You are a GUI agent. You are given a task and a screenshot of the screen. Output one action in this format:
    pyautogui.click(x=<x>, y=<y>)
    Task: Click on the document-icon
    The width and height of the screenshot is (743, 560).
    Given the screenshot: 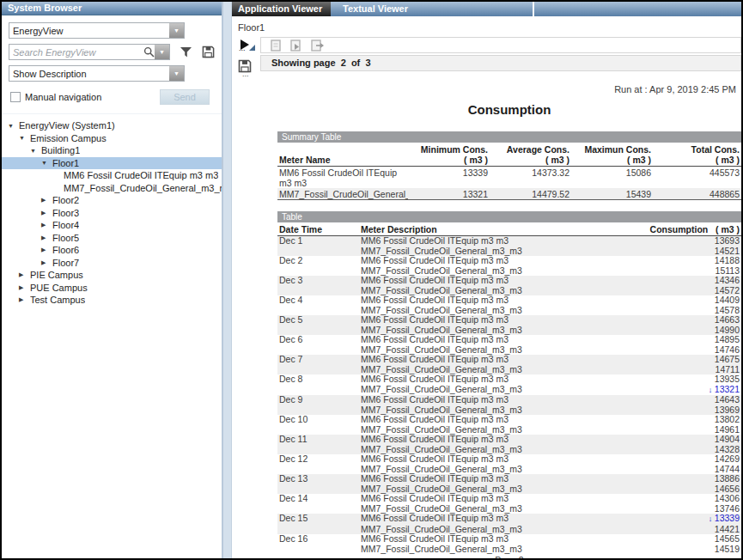 What is the action you would take?
    pyautogui.click(x=276, y=46)
    